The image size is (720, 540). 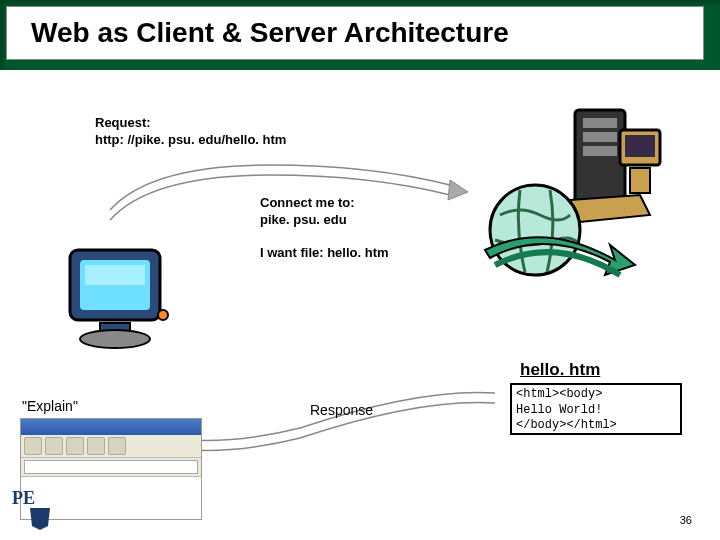 I want to click on html-line2: Hello World!, so click(x=559, y=410).